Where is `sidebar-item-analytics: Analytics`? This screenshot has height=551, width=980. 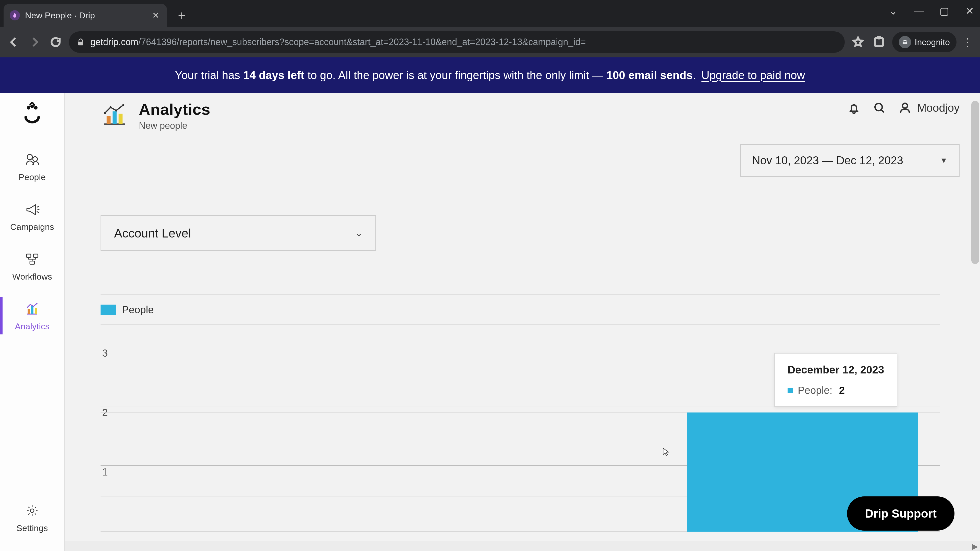 sidebar-item-analytics: Analytics is located at coordinates (32, 316).